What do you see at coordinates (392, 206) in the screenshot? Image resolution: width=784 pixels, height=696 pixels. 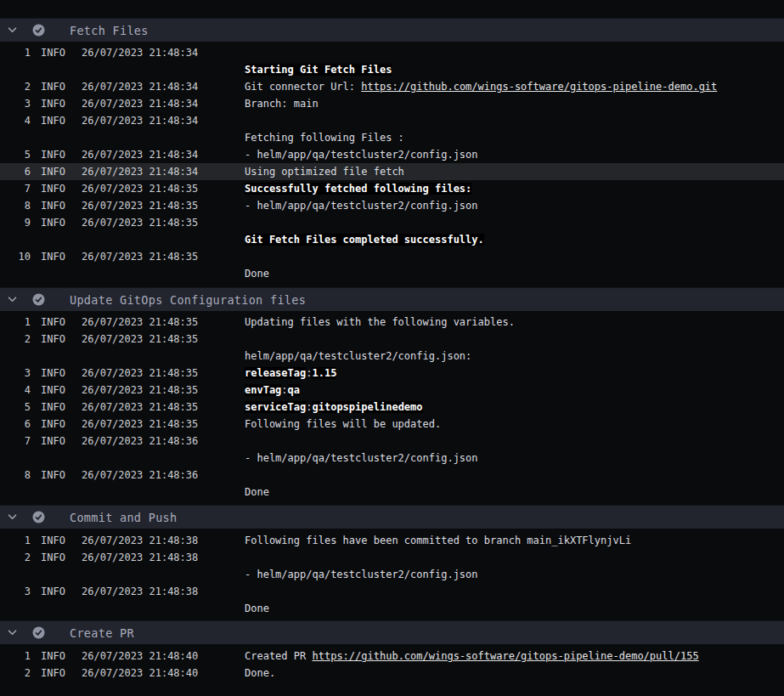 I see `log-entry: 8INFO26/07/2023 21:48:35- helm/app/qa/te…` at bounding box center [392, 206].